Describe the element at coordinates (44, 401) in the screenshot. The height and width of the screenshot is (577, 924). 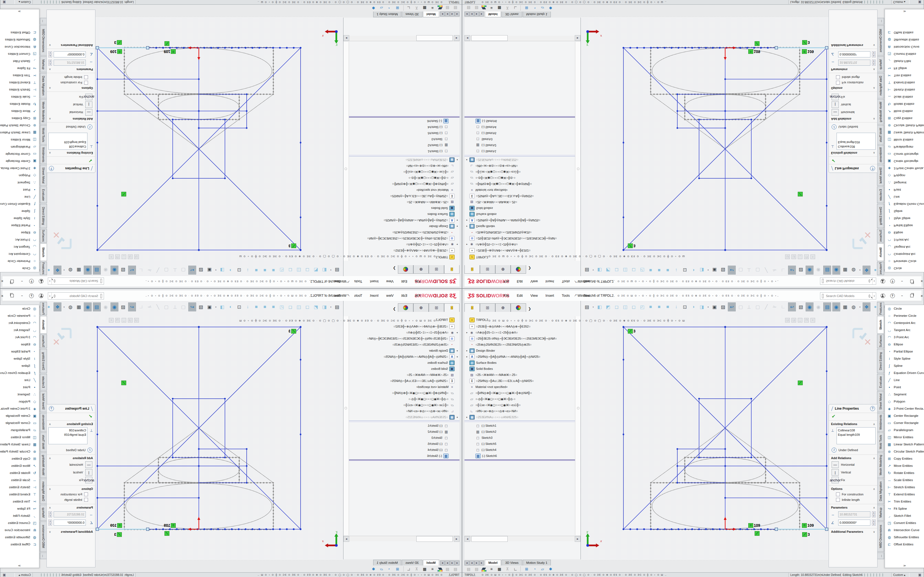
I see `commandmanager-tab: Sheet Metal` at that location.